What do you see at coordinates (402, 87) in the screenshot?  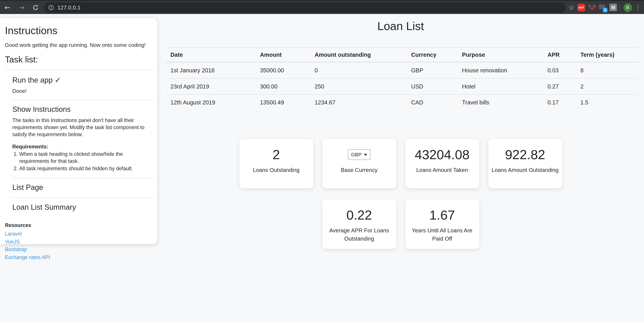 I see `table-row: 23rd April 2019 300.00 250 USD Hotel 0.2…` at bounding box center [402, 87].